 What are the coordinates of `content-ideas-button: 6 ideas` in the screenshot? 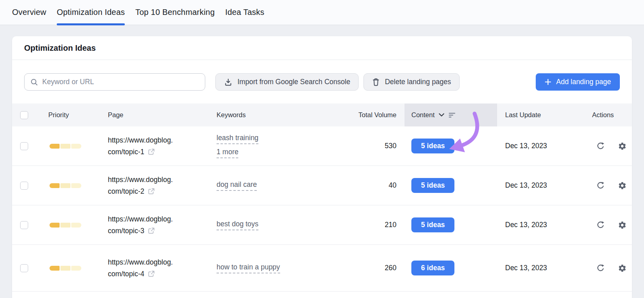 It's located at (433, 268).